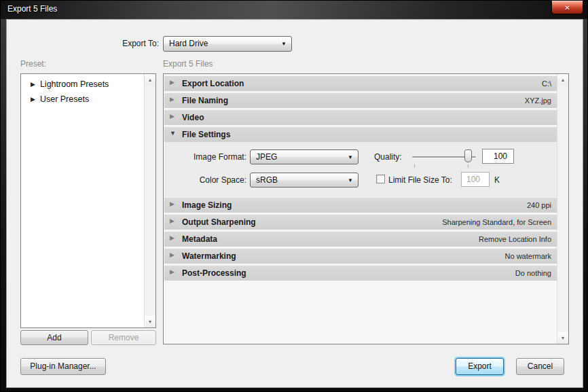  I want to click on color-space-value: sRGB, so click(267, 180).